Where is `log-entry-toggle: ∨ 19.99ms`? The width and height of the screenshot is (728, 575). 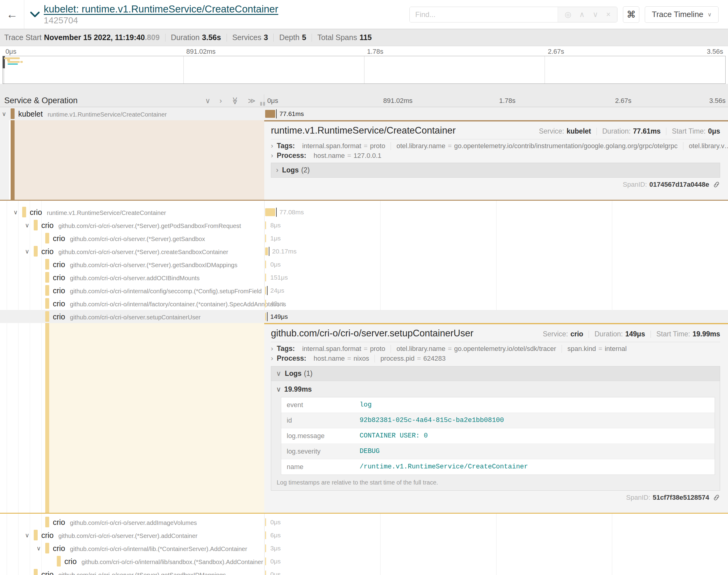
log-entry-toggle: ∨ 19.99ms is located at coordinates (496, 389).